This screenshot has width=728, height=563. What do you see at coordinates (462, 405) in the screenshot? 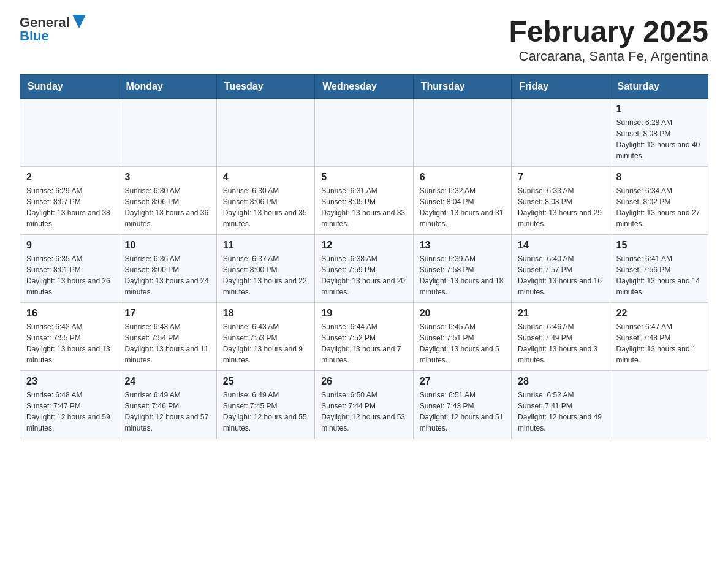
I see `calendar-cell-w5-d5: 27Sunrise: 6:51 AMSunset: 7:43 PMDayligh…` at bounding box center [462, 405].